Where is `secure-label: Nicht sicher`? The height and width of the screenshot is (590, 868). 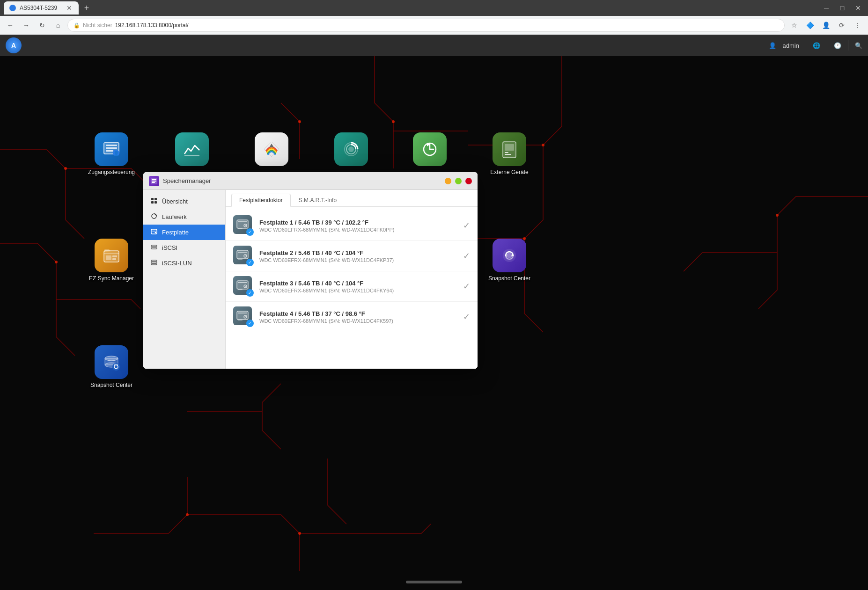
secure-label: Nicht sicher is located at coordinates (97, 25).